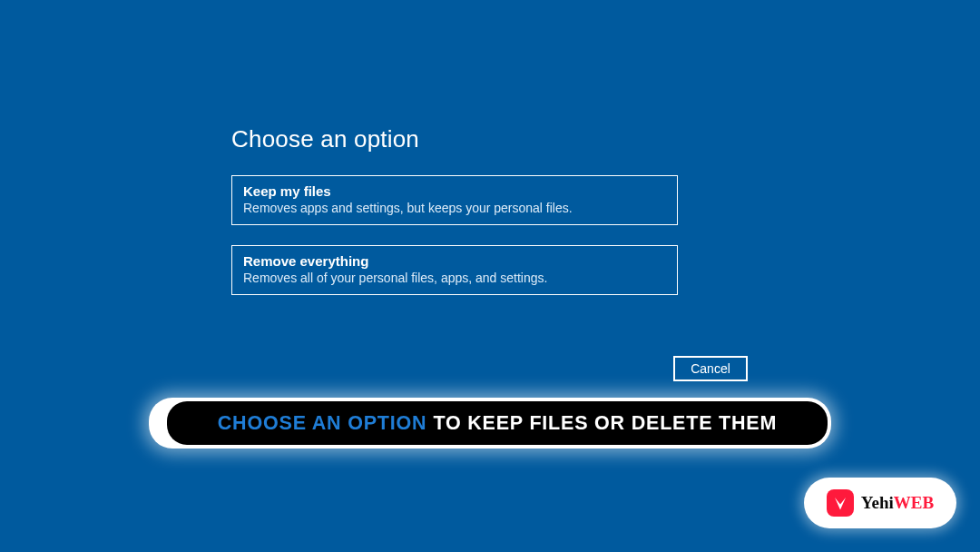  Describe the element at coordinates (914, 503) in the screenshot. I see `brand-accent: WEB` at that location.